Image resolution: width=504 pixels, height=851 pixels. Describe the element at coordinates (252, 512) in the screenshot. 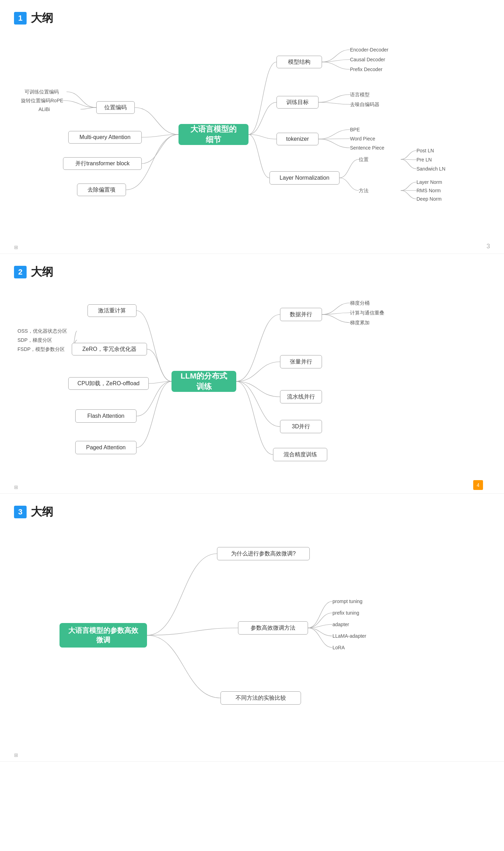

I see `section-3-header: 3 大纲` at that location.